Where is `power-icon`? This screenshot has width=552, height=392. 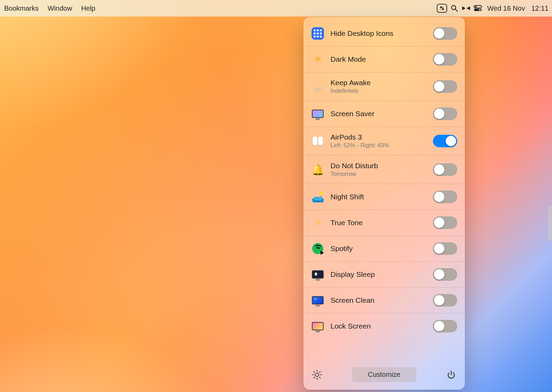
power-icon is located at coordinates (451, 375).